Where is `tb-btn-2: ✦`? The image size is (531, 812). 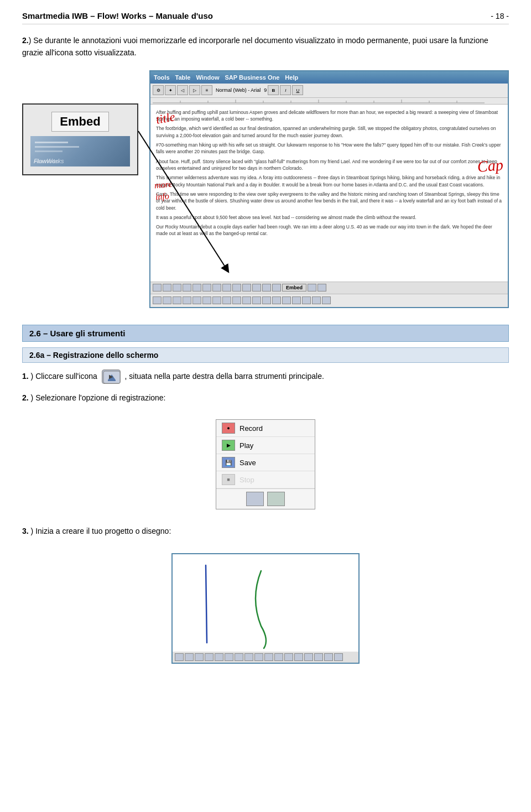 tb-btn-2: ✦ is located at coordinates (170, 90).